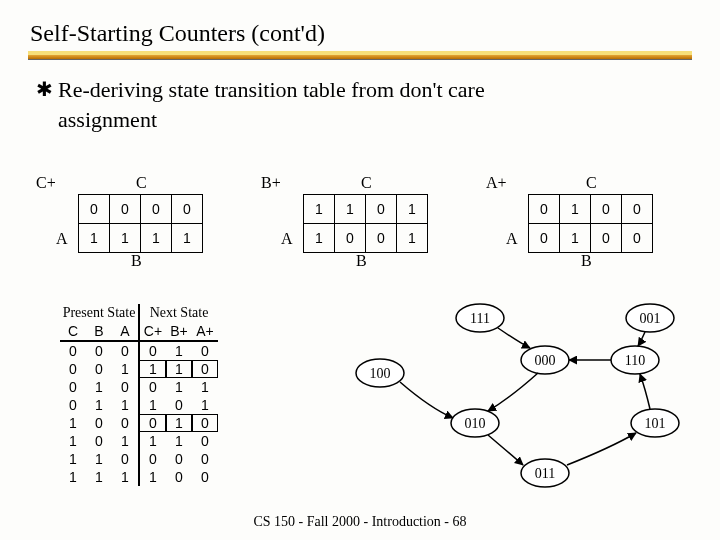 The image size is (720, 540). Describe the element at coordinates (360, 92) in the screenshot. I see `bullet-1: ✱Re-deriving state transition table from…` at that location.